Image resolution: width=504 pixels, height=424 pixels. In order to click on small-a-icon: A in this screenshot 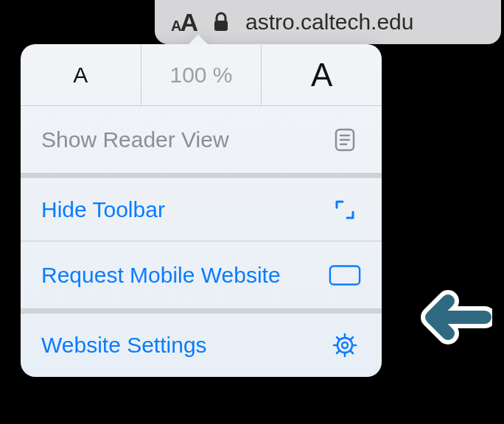, I will do `click(80, 75)`.